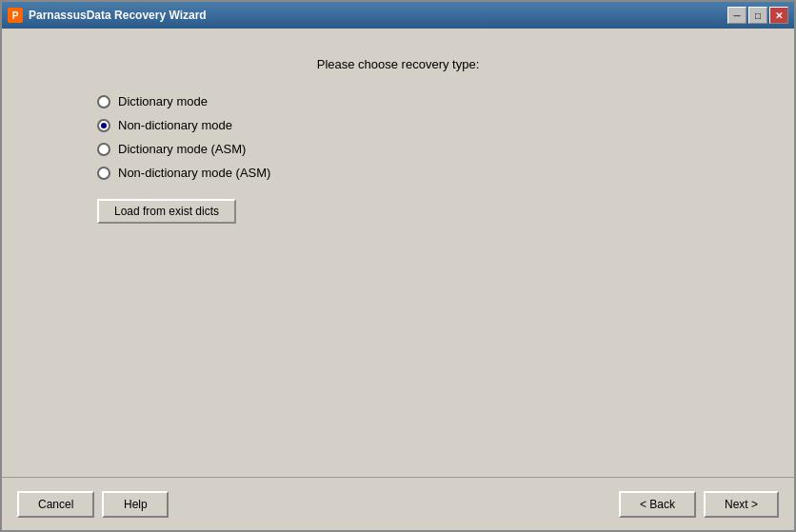  What do you see at coordinates (657, 504) in the screenshot?
I see `back-button: < Back` at bounding box center [657, 504].